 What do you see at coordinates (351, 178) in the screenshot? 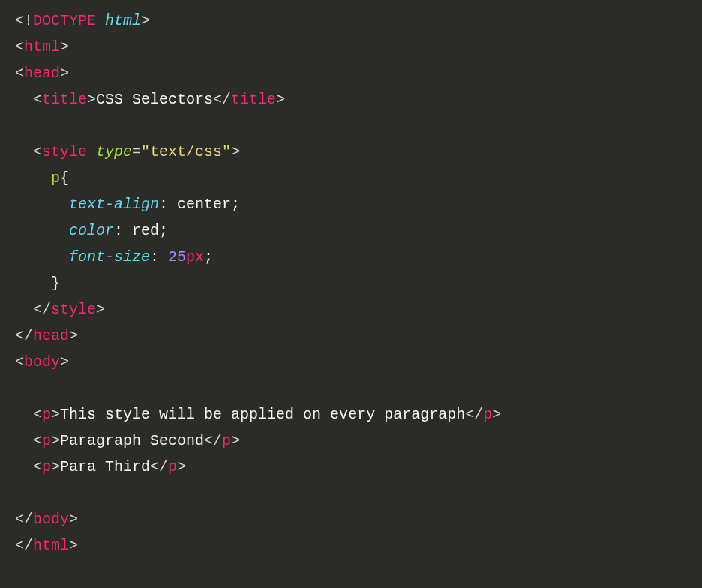
I see `line-selector: p{` at bounding box center [351, 178].